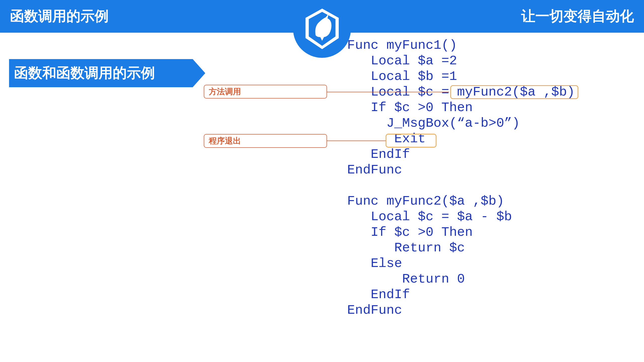 The image size is (644, 362). I want to click on highlight-exit, so click(411, 141).